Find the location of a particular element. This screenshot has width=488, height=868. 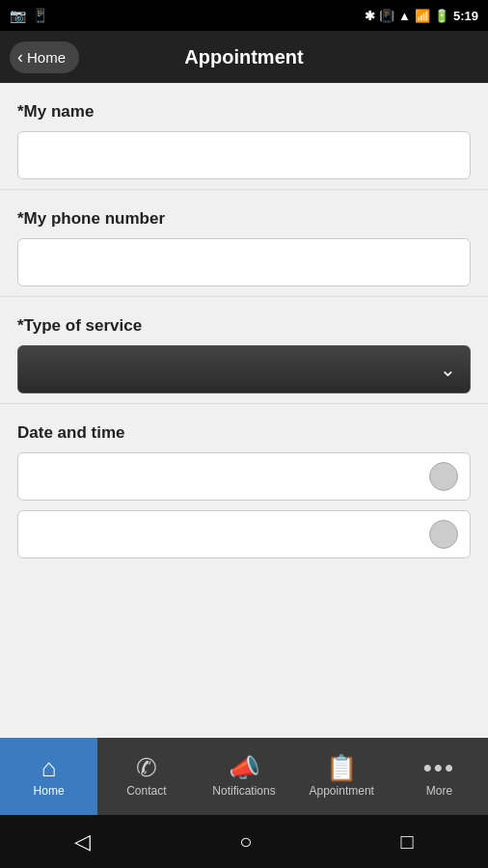

time-picker-row is located at coordinates (244, 534).